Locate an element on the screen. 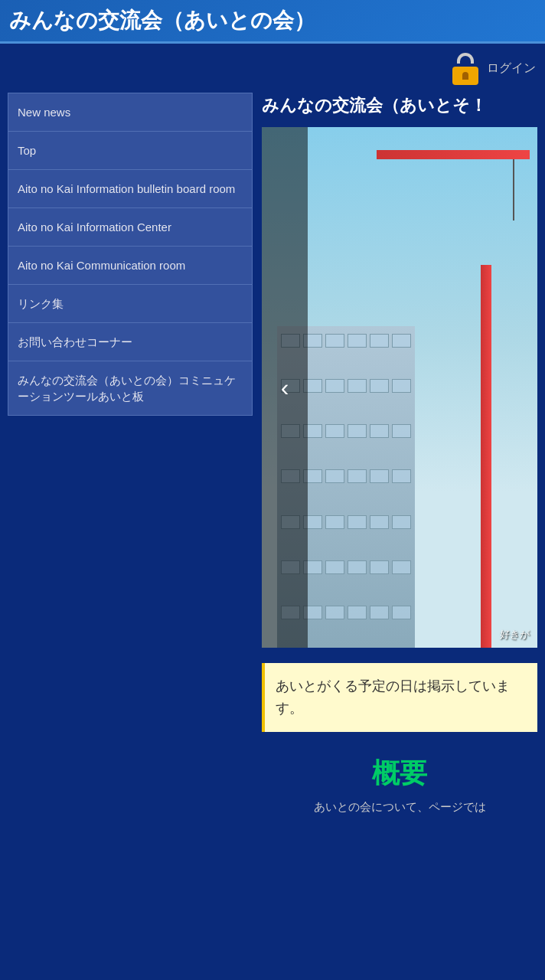  crane-pole is located at coordinates (486, 456).